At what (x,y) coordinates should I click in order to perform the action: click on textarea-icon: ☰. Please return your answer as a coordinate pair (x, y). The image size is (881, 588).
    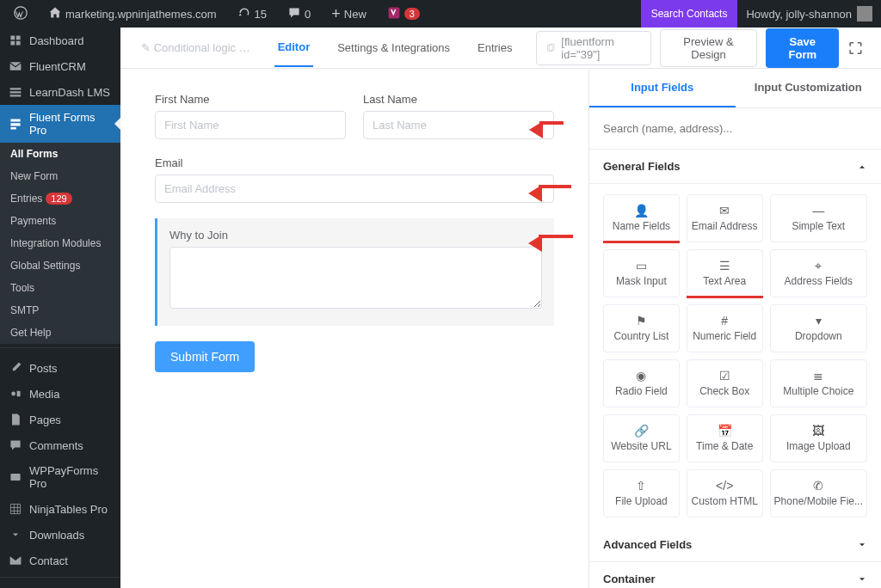
    Looking at the image, I should click on (724, 266).